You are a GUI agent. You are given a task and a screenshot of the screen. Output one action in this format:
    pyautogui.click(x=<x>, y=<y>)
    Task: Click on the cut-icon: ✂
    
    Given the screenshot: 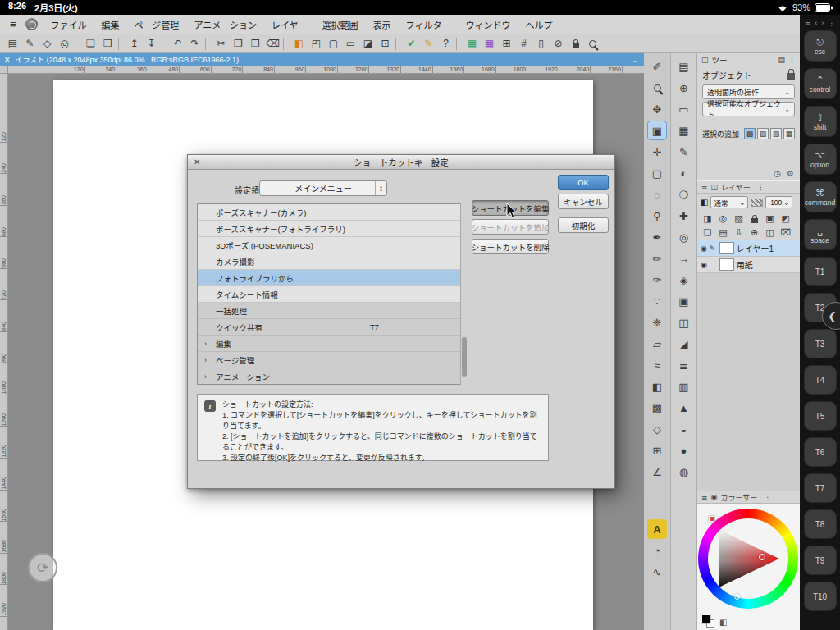 What is the action you would take?
    pyautogui.click(x=221, y=44)
    